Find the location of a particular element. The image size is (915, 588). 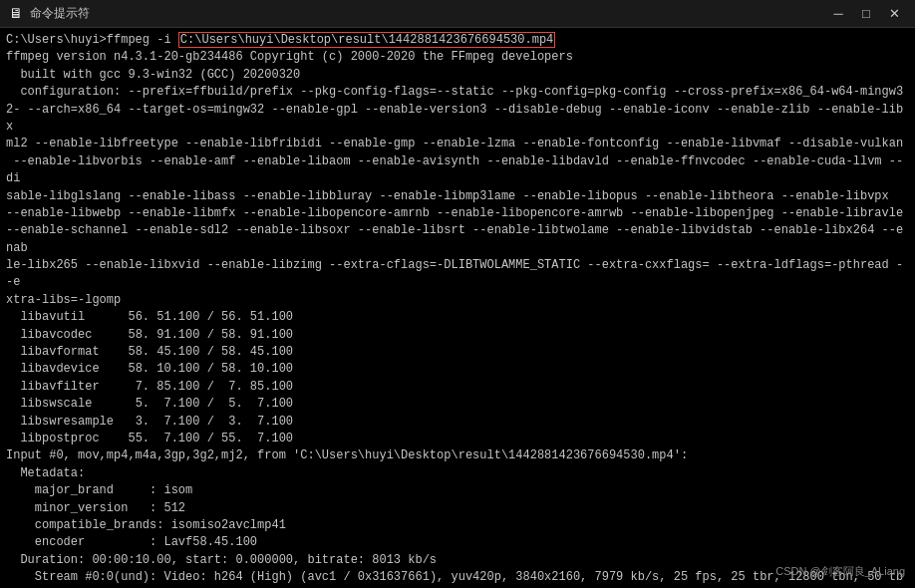

built-with-line: built with gcc 9.3-win32 (GCC) 20200320 is located at coordinates (458, 76).